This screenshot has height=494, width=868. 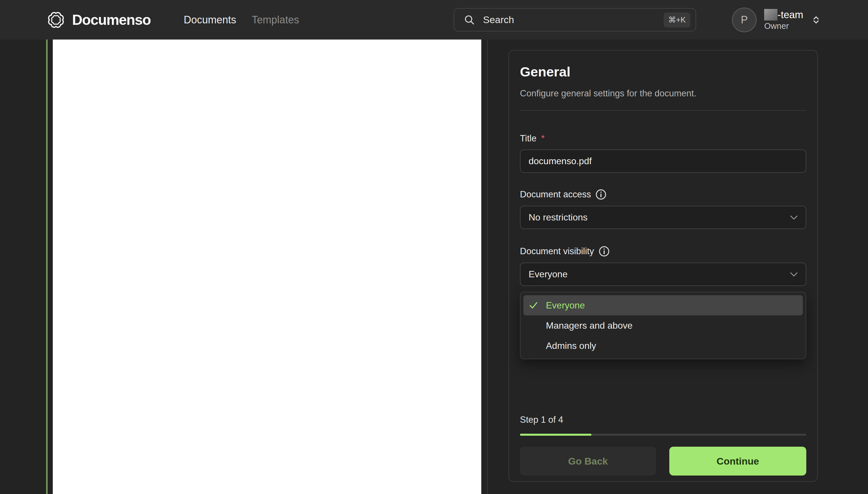 What do you see at coordinates (469, 20) in the screenshot?
I see `search-icon` at bounding box center [469, 20].